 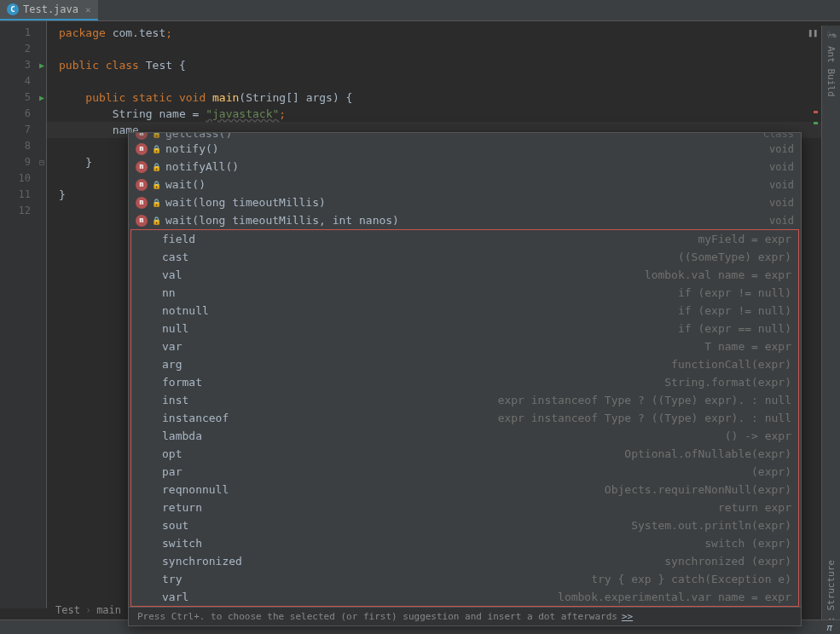 What do you see at coordinates (15, 162) in the screenshot?
I see `line-number: 9` at bounding box center [15, 162].